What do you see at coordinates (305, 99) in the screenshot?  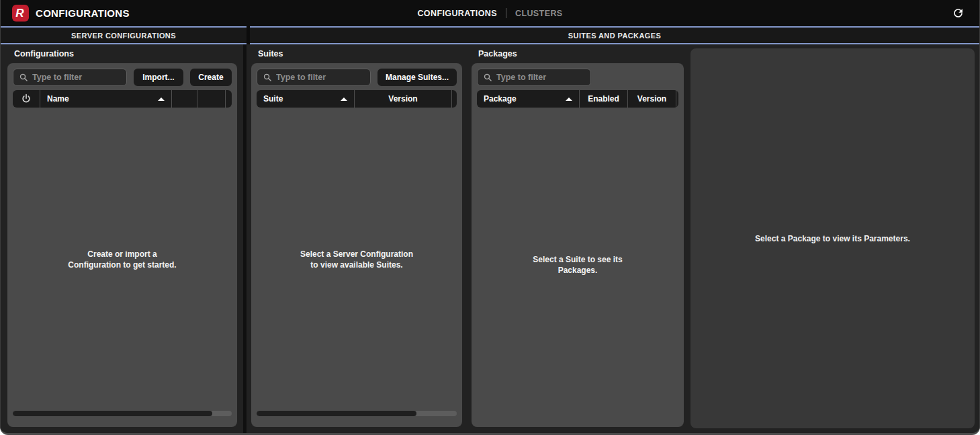 I see `column-header-suite: Suite` at bounding box center [305, 99].